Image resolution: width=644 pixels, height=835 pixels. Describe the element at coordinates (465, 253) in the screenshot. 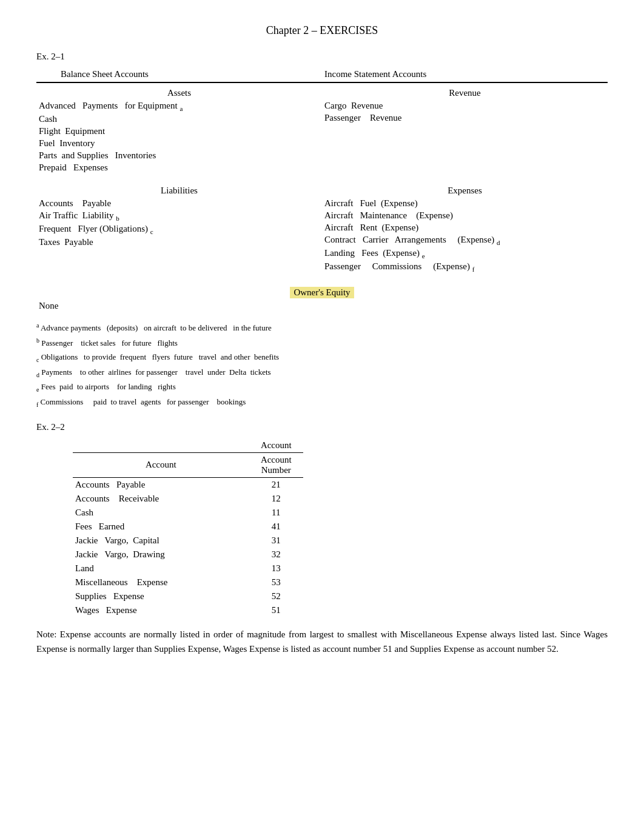

I see `expense-4: Landing Fees (Expense) e` at that location.